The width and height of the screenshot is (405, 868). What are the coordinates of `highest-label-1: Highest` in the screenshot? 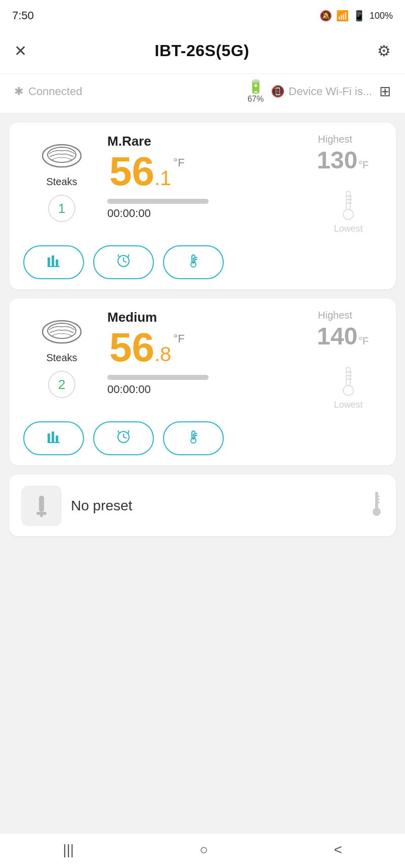 It's located at (333, 140).